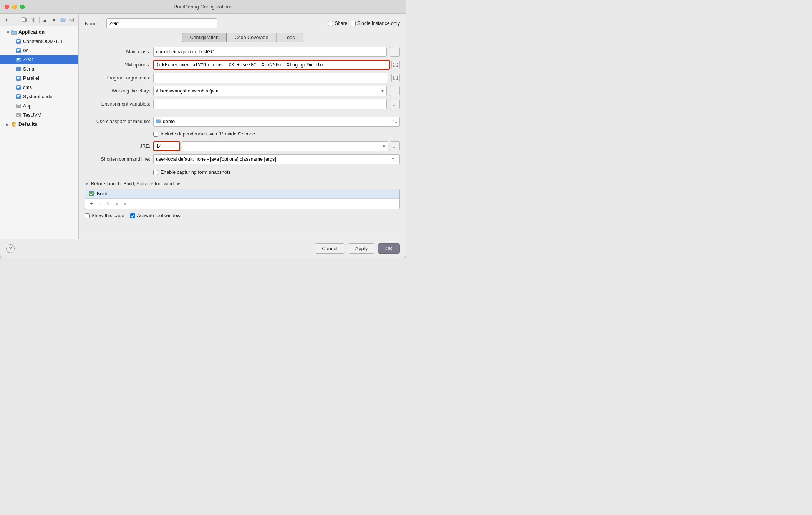 This screenshot has height=515, width=812. What do you see at coordinates (277, 122) in the screenshot?
I see `module-select: demo` at bounding box center [277, 122].